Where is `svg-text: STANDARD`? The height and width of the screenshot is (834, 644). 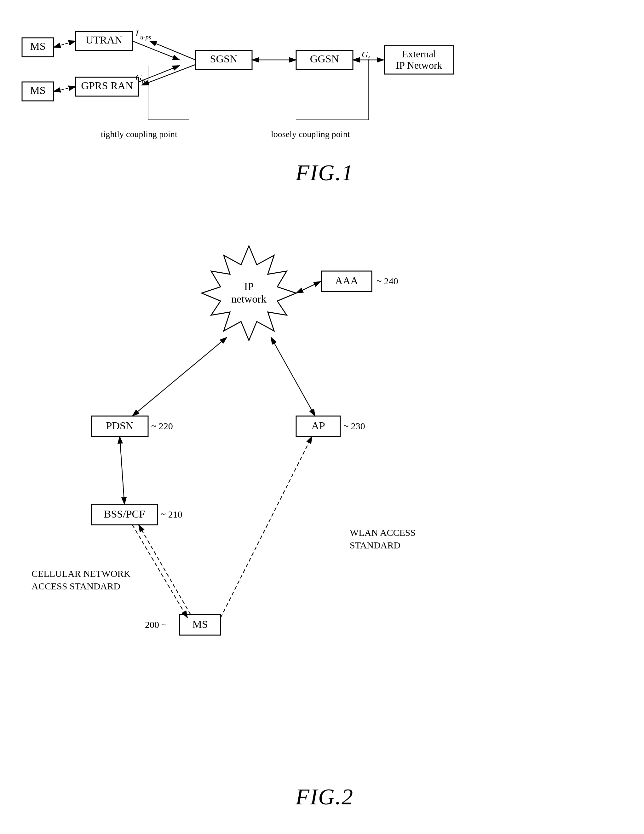
svg-text: STANDARD is located at coordinates (375, 545).